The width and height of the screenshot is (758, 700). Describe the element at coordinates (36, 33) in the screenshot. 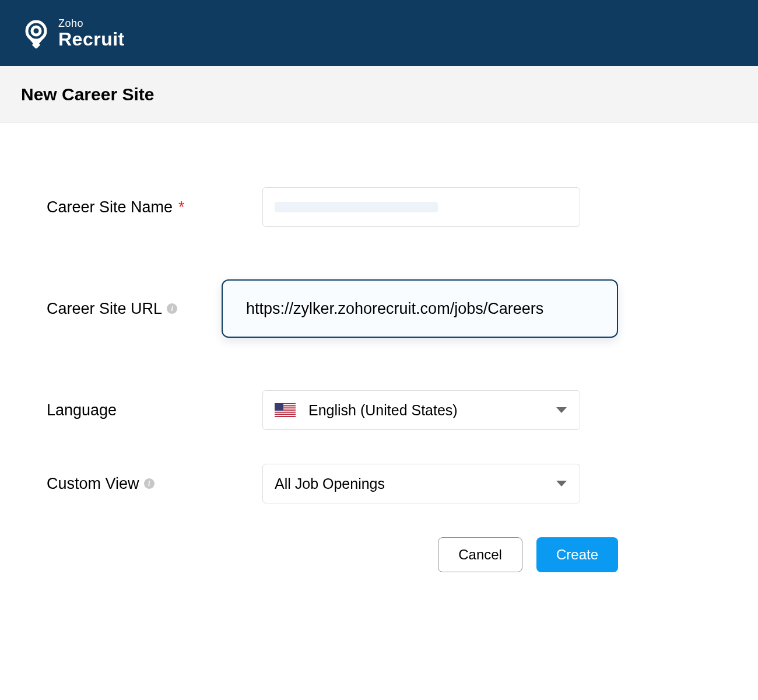

I see `recruit-logo-icon` at that location.